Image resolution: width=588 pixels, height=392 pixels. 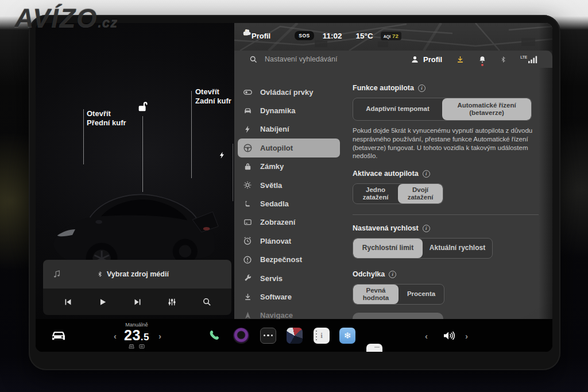 What do you see at coordinates (291, 203) in the screenshot?
I see `menu-item-seats: Sedadla` at bounding box center [291, 203].